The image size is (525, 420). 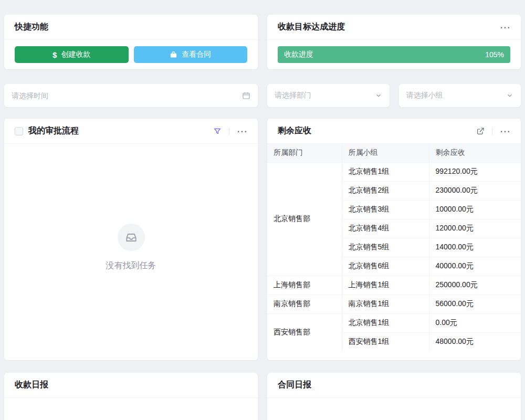 What do you see at coordinates (475, 153) in the screenshot?
I see `col-amount: 剩余应收` at bounding box center [475, 153].